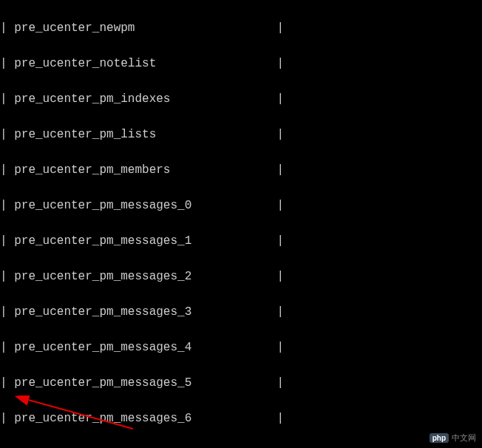 The width and height of the screenshot is (482, 448). Describe the element at coordinates (464, 438) in the screenshot. I see `watermark-text: 中文网` at that location.